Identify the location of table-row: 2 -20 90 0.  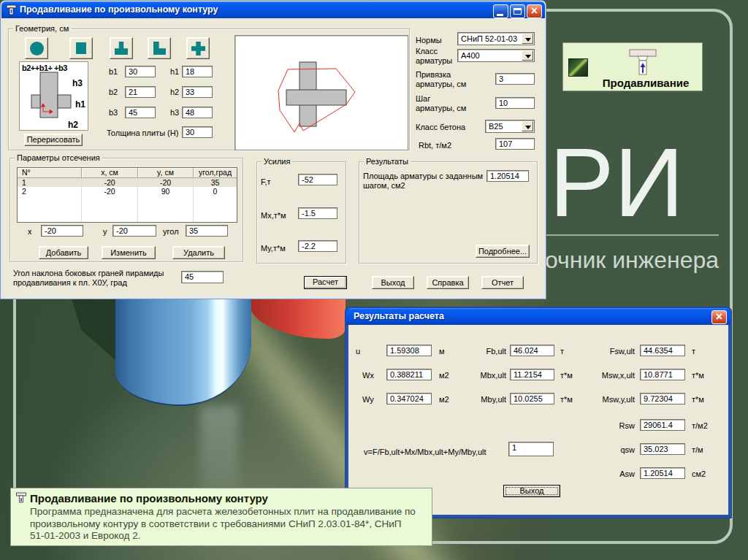
(127, 191).